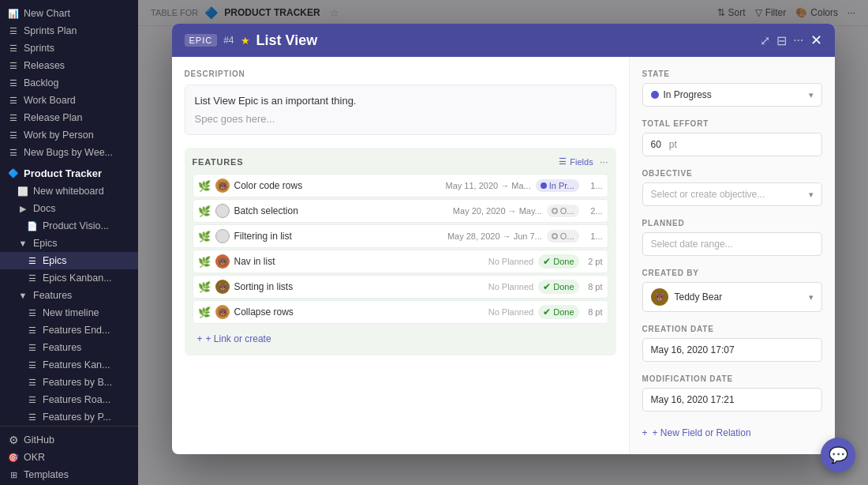 This screenshot has height=485, width=868. I want to click on whiteboard-icon: ⬜, so click(23, 191).